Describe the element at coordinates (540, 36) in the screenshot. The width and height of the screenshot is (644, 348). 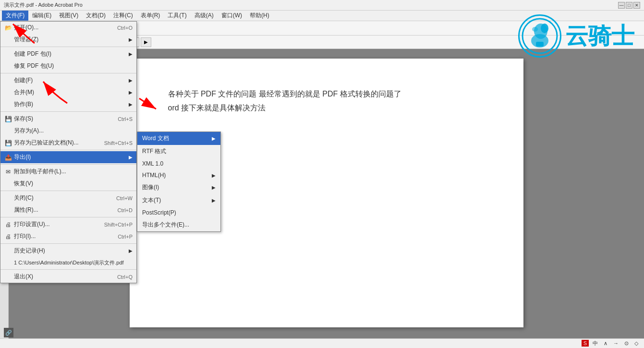
I see `knight-icon` at that location.